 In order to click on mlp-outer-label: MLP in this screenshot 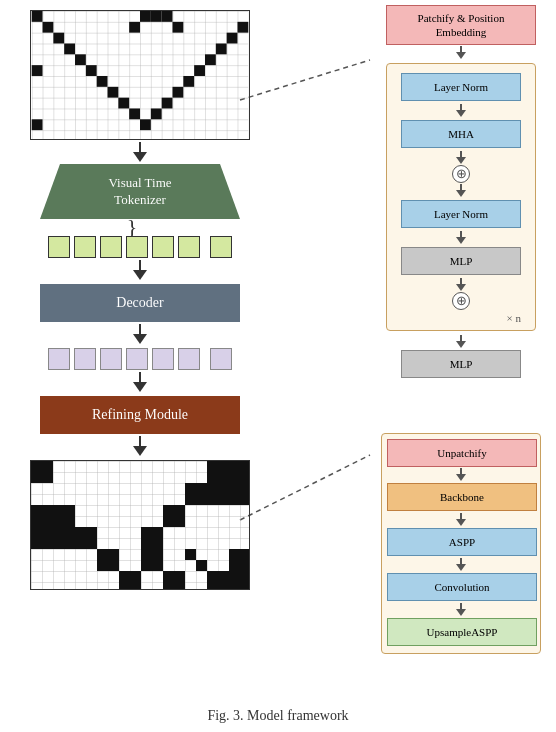, I will do `click(462, 364)`.